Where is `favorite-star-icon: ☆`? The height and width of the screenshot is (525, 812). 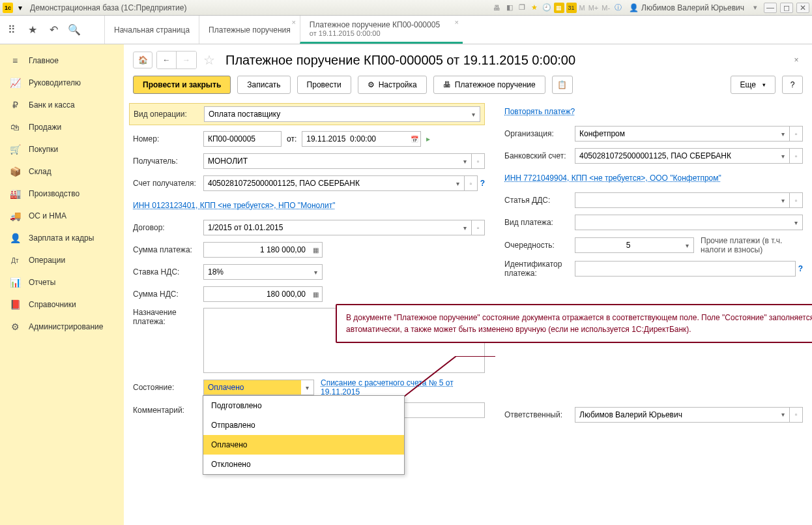 favorite-star-icon: ☆ is located at coordinates (209, 60).